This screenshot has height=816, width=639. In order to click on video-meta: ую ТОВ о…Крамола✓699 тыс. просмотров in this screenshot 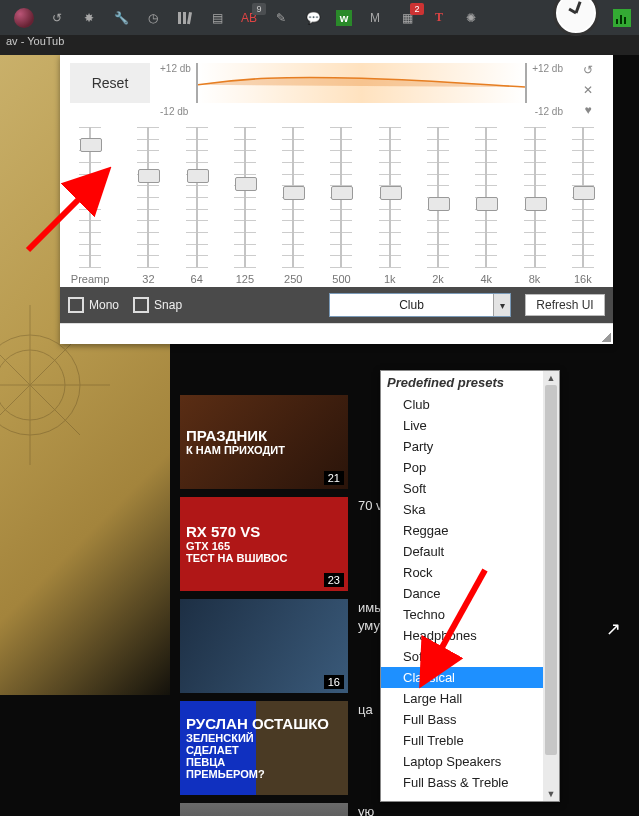, I will do `click(484, 810)`.